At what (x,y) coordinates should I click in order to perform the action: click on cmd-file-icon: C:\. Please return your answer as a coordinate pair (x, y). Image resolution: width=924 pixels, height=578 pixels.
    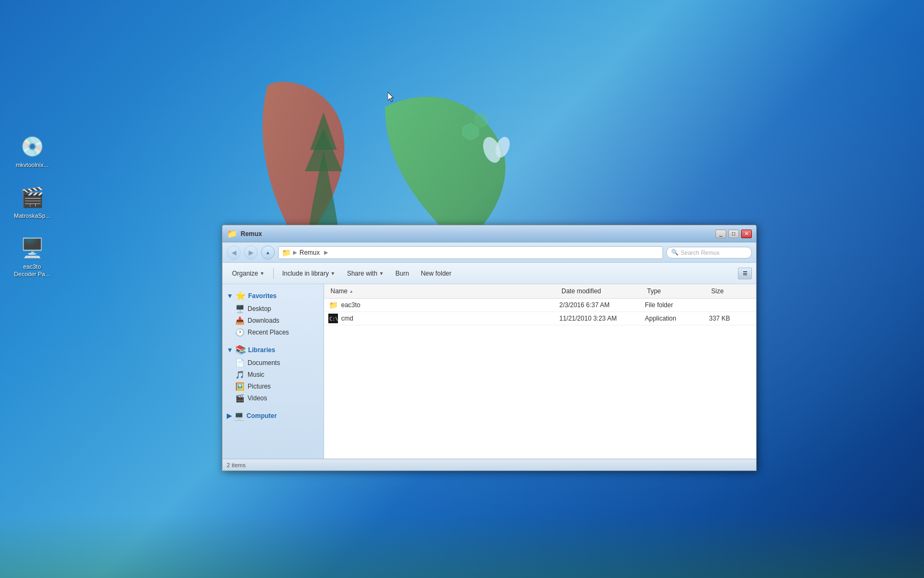
    Looking at the image, I should click on (333, 318).